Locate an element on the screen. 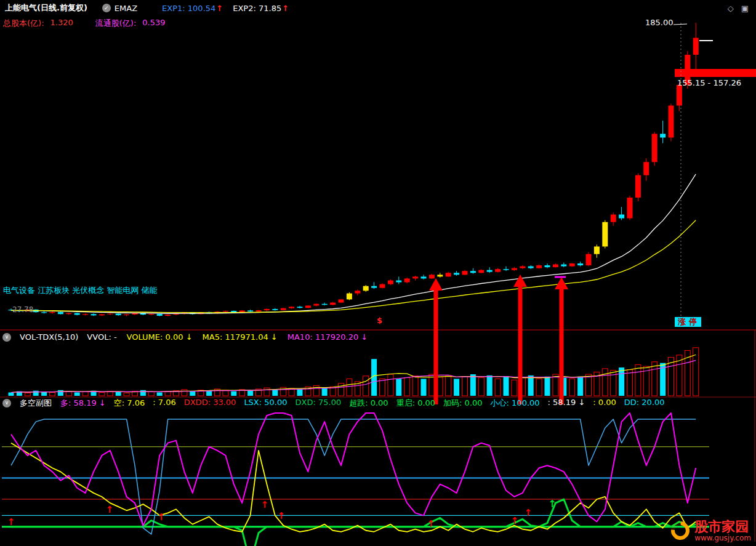  site-watermark: 股市家园 www.gusjy.com is located at coordinates (711, 531).